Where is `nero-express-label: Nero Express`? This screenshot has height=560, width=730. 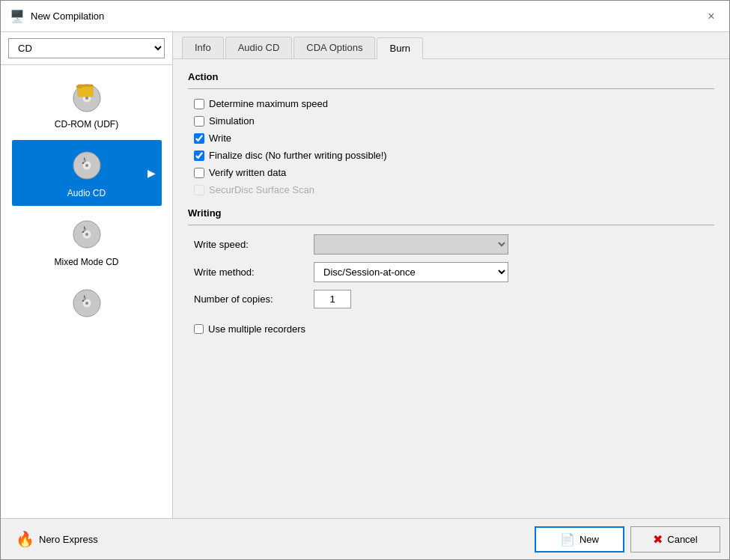 nero-express-label: Nero Express is located at coordinates (69, 539).